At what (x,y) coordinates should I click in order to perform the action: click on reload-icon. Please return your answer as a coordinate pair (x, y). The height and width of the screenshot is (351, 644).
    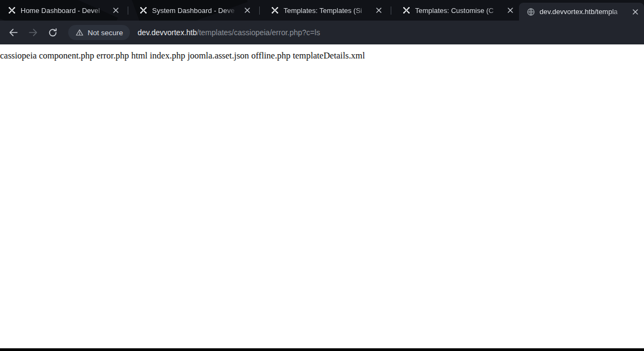
    Looking at the image, I should click on (52, 32).